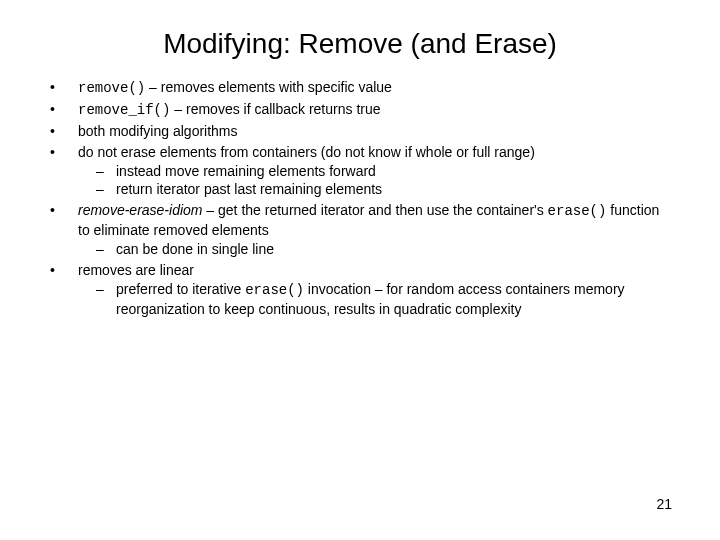 Image resolution: width=720 pixels, height=540 pixels. Describe the element at coordinates (375, 300) in the screenshot. I see `sub-list: preferred to iterative erase() invocatio…` at that location.